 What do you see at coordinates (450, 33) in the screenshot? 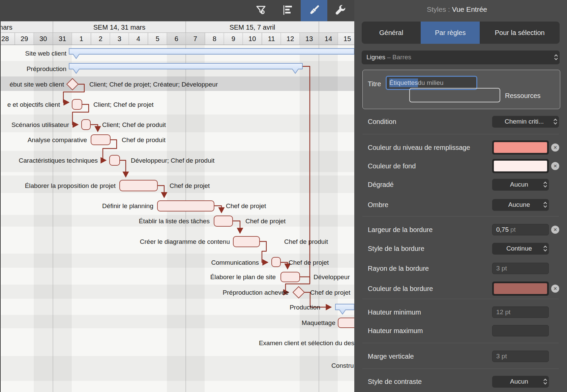
I see `tab-par-r-gles: Par règles` at bounding box center [450, 33].